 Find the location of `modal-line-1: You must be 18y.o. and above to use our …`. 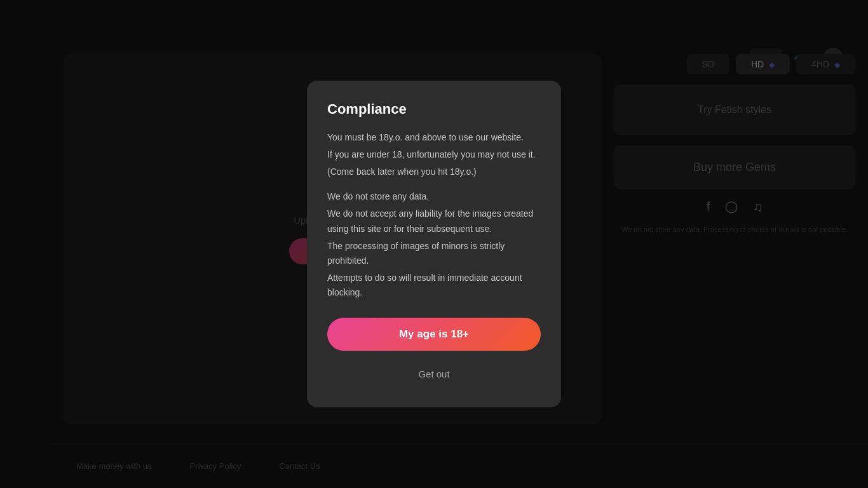

modal-line-1: You must be 18y.o. and above to use our … is located at coordinates (434, 137).